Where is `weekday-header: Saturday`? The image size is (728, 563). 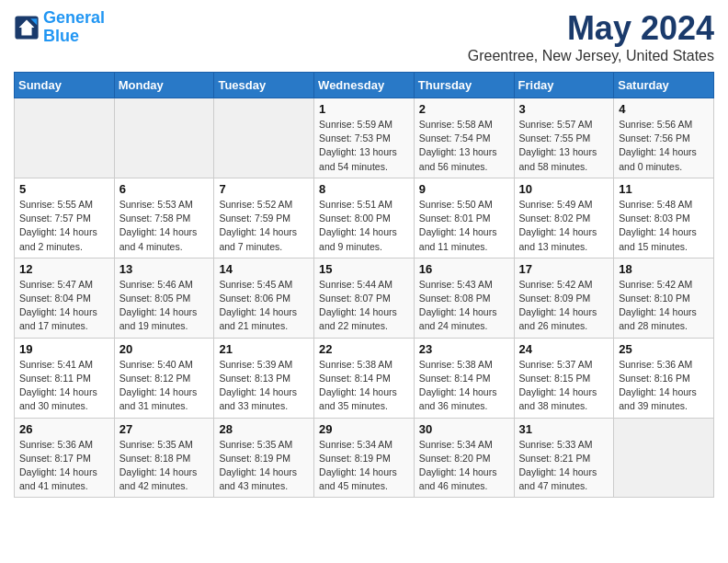 weekday-header: Saturday is located at coordinates (664, 86).